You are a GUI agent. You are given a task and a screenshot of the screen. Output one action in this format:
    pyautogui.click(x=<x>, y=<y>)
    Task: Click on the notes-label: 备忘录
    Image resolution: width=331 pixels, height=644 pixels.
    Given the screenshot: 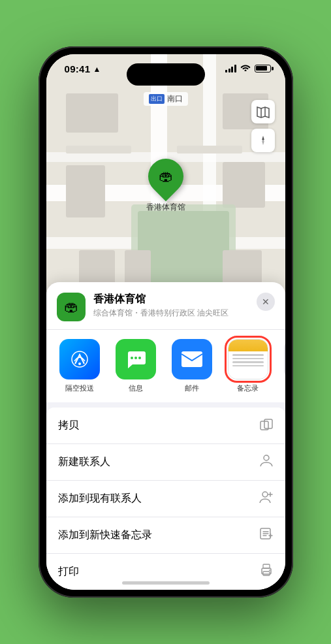 What is the action you would take?
    pyautogui.click(x=248, y=388)
    